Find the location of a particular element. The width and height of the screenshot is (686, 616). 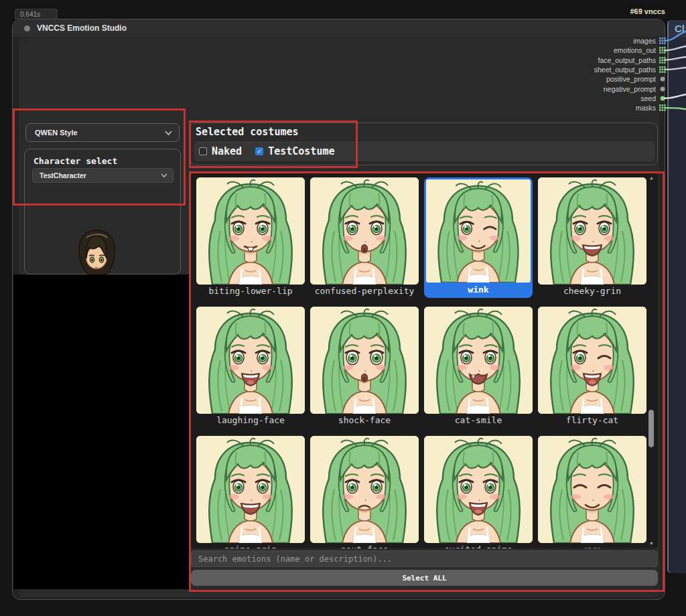

costume-label: TestCostume is located at coordinates (301, 151).